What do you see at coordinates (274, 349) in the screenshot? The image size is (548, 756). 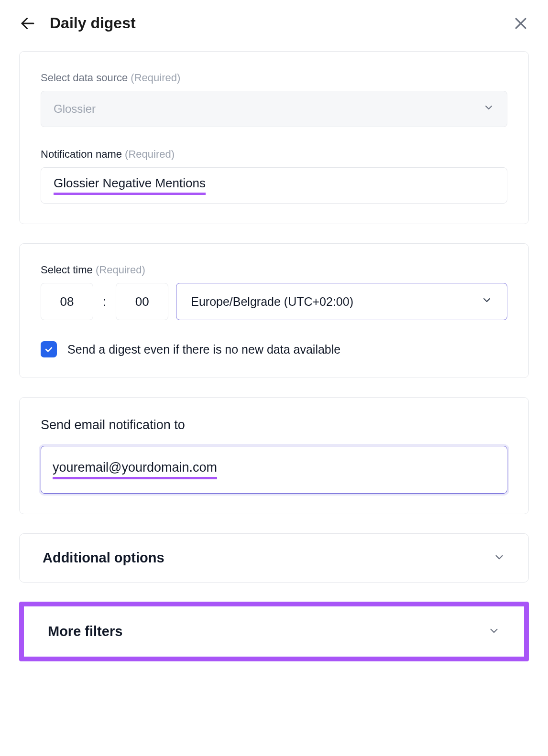 I see `digest-checkbox-row: Send a digest even if there is no new da…` at bounding box center [274, 349].